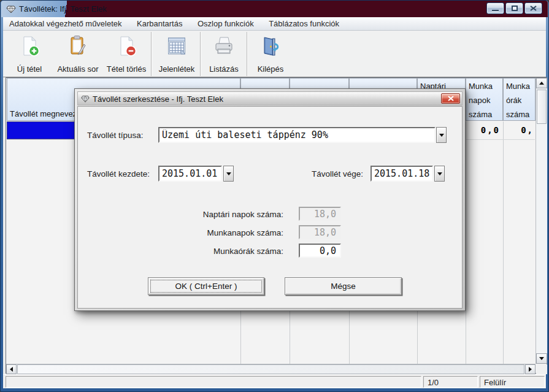 This screenshot has width=549, height=392. I want to click on printer-icon, so click(224, 46).